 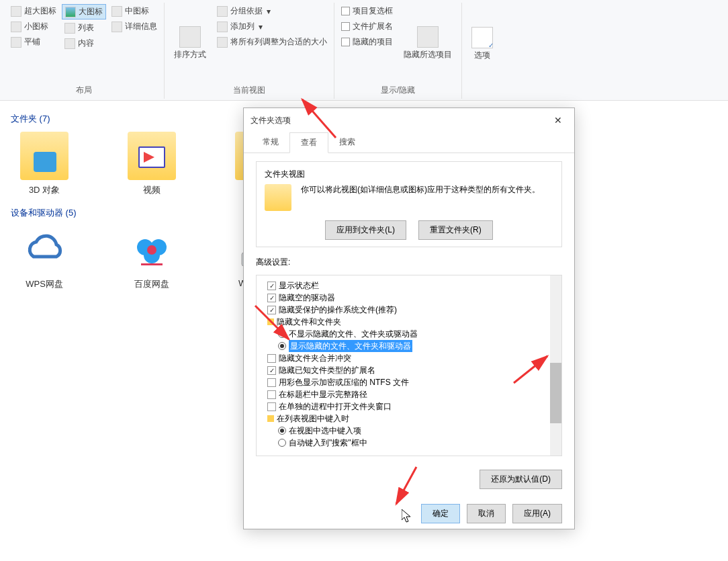 I want to click on small-icons-icon, so click(x=16, y=27).